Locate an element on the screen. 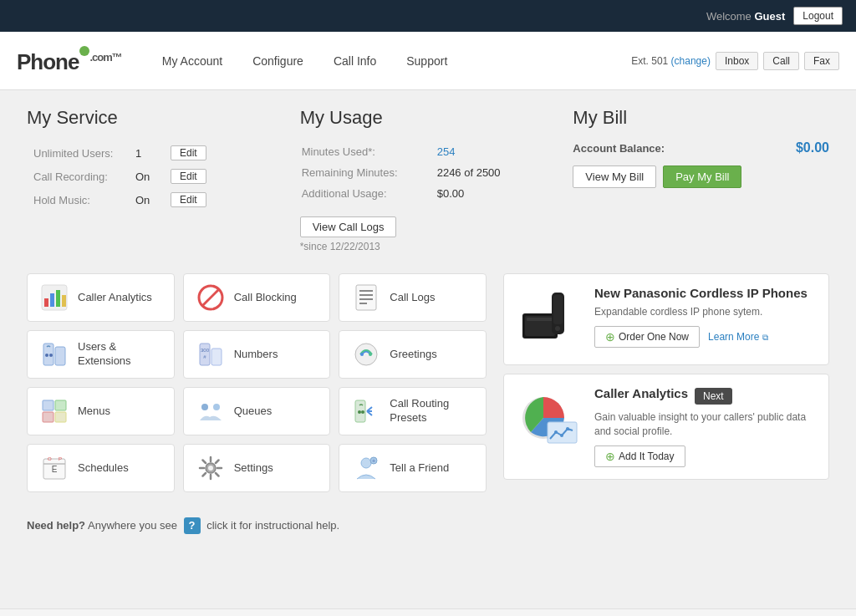  usage-value-0: 254 is located at coordinates (497, 152).